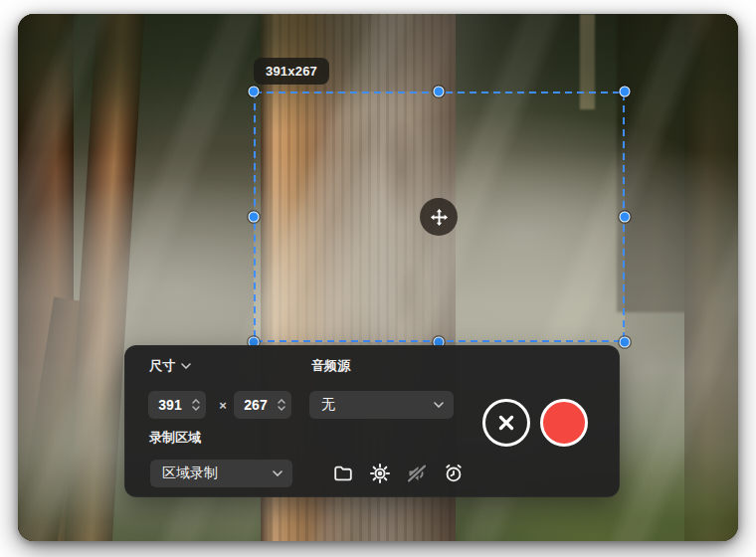 This screenshot has width=756, height=557. Describe the element at coordinates (170, 405) in the screenshot. I see `width-input` at that location.